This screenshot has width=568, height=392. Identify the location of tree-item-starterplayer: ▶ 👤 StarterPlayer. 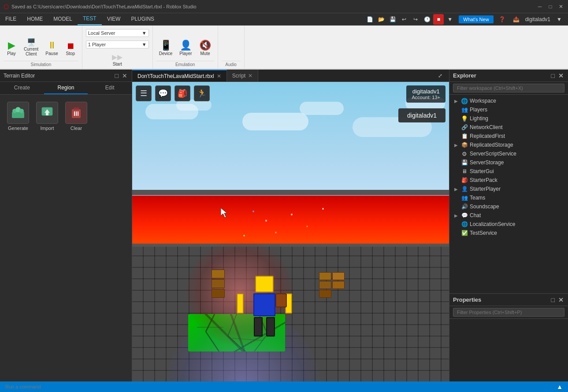
(509, 189).